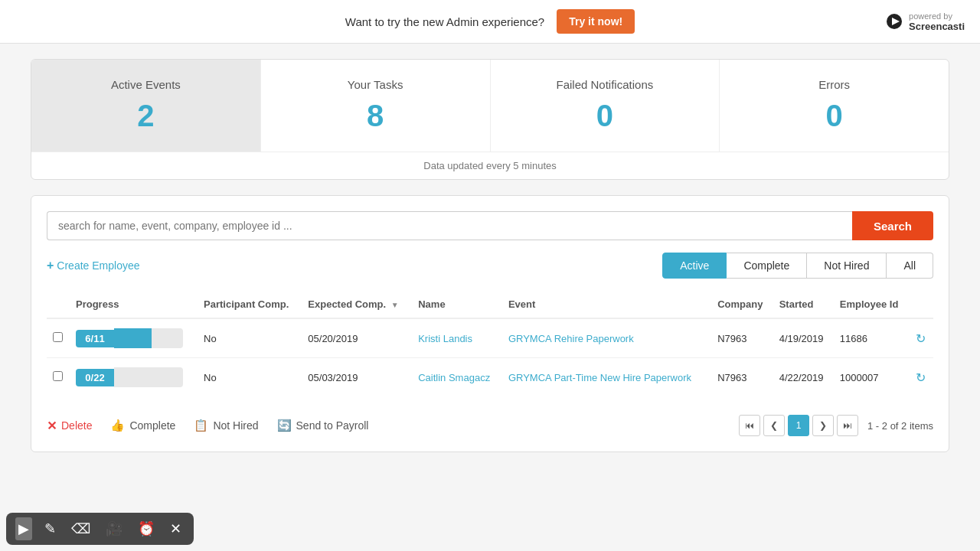 This screenshot has width=980, height=551. I want to click on filter-all: All, so click(910, 266).